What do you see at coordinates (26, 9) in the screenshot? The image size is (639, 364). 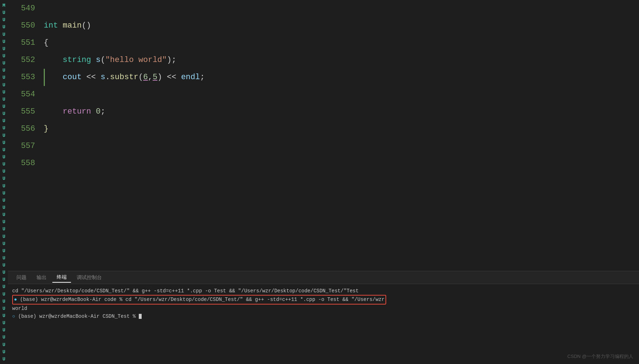 I see `line-number-549: 549` at bounding box center [26, 9].